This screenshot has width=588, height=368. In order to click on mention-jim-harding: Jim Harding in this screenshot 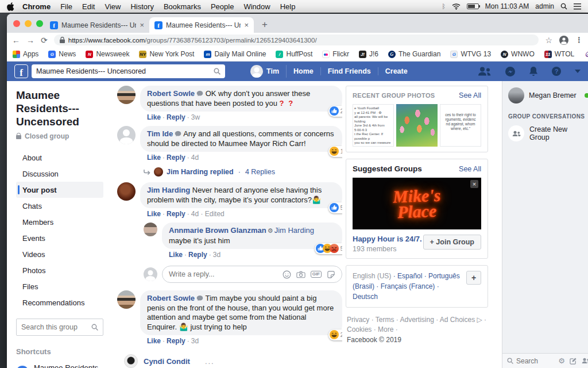, I will do `click(294, 230)`.